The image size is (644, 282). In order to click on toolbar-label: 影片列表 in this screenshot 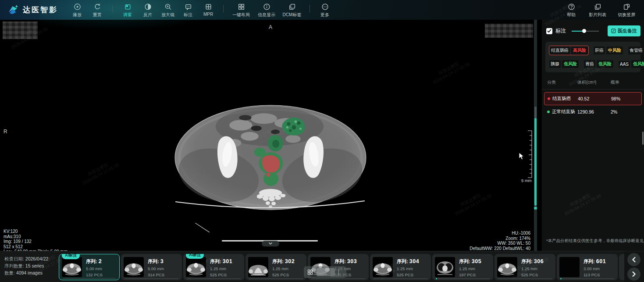, I will do `click(598, 15)`.